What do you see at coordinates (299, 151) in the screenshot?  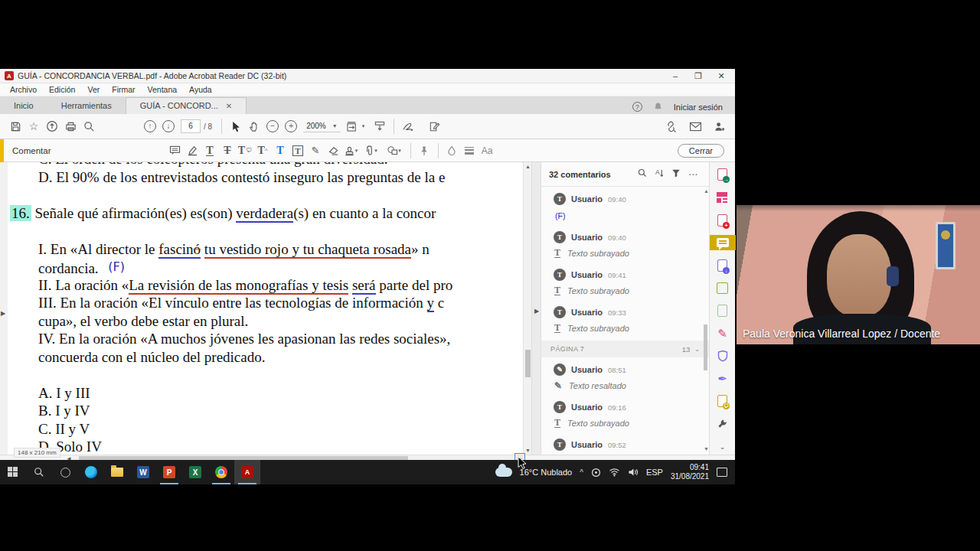 I see `text-box-icon: T` at bounding box center [299, 151].